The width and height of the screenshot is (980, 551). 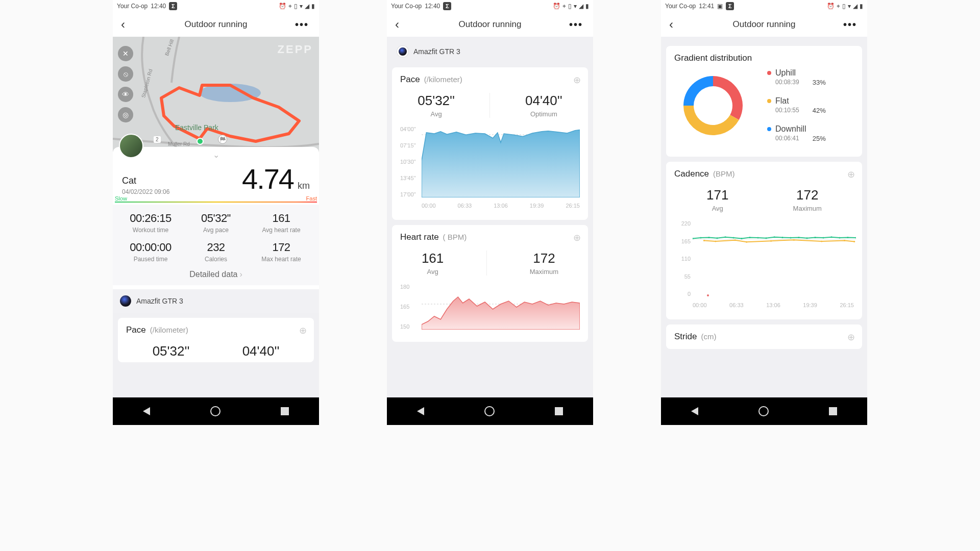 What do you see at coordinates (862, 6) in the screenshot?
I see `battery-icon: ▮` at bounding box center [862, 6].